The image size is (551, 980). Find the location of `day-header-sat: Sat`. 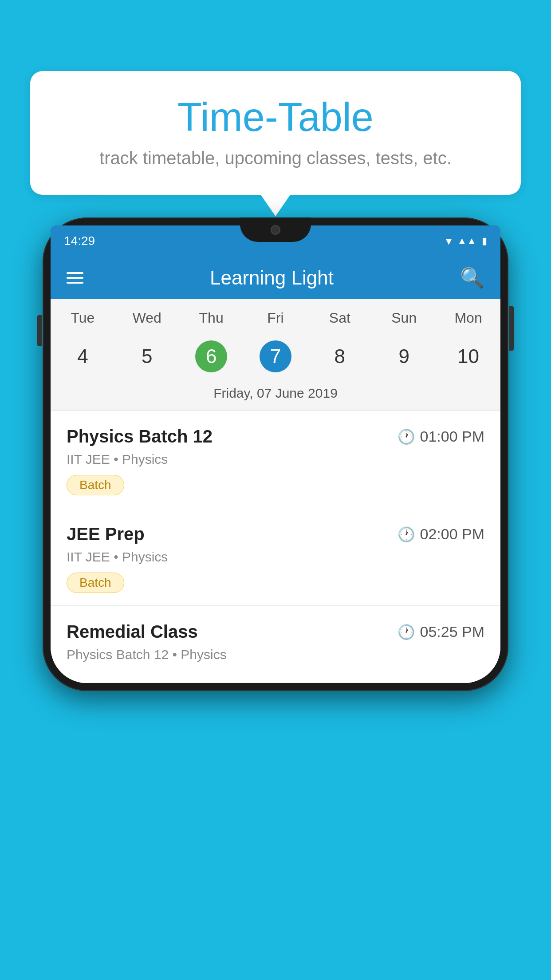

day-header-sat: Sat is located at coordinates (340, 318).